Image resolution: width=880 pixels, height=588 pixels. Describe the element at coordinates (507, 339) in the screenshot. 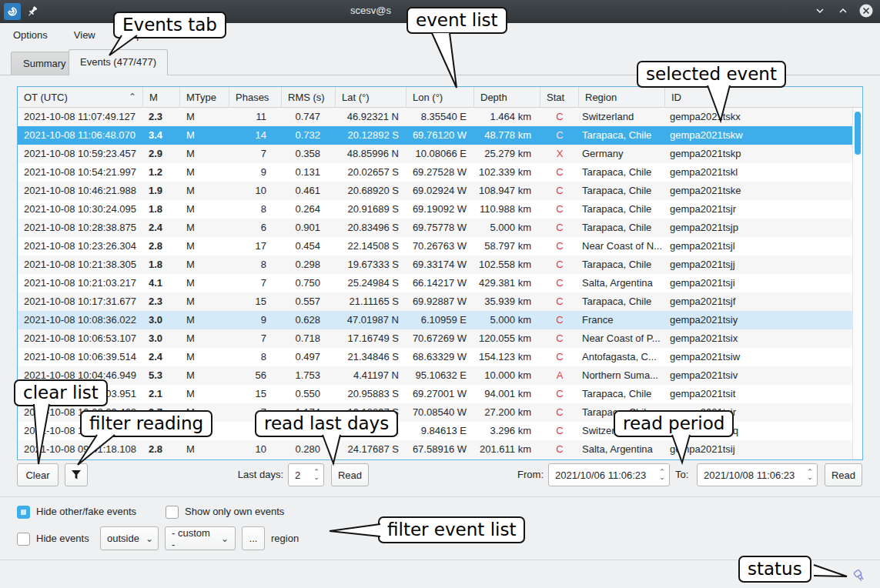

I see `cell-depth: 120.055 km` at that location.